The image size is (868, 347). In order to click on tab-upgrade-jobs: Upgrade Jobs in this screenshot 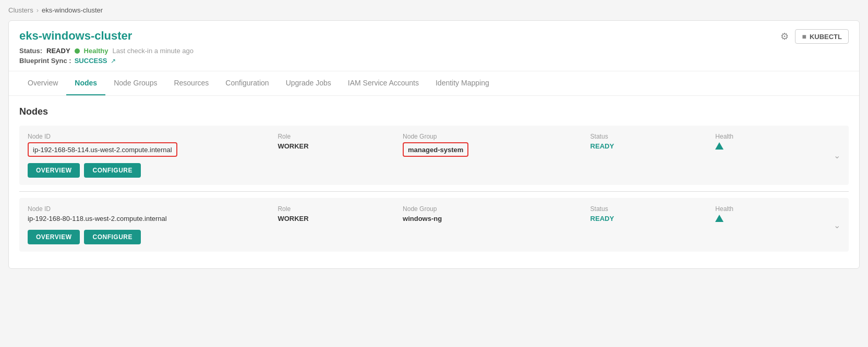, I will do `click(309, 83)`.